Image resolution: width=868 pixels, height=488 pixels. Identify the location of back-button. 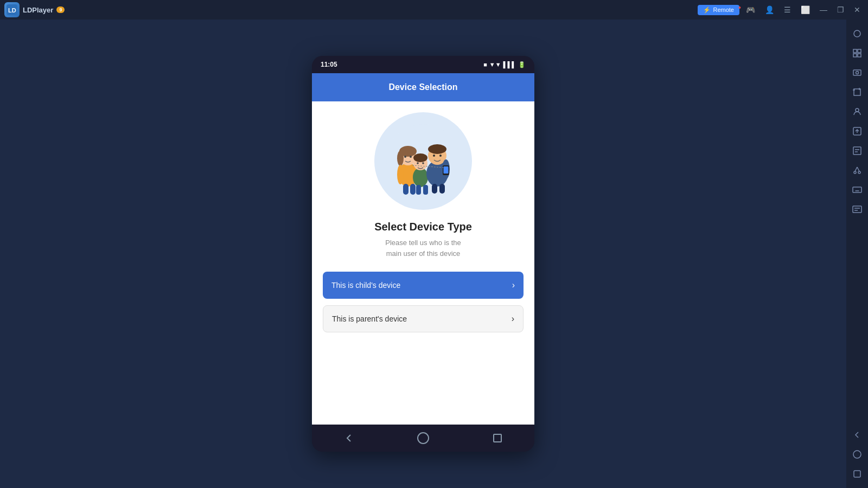
(349, 438).